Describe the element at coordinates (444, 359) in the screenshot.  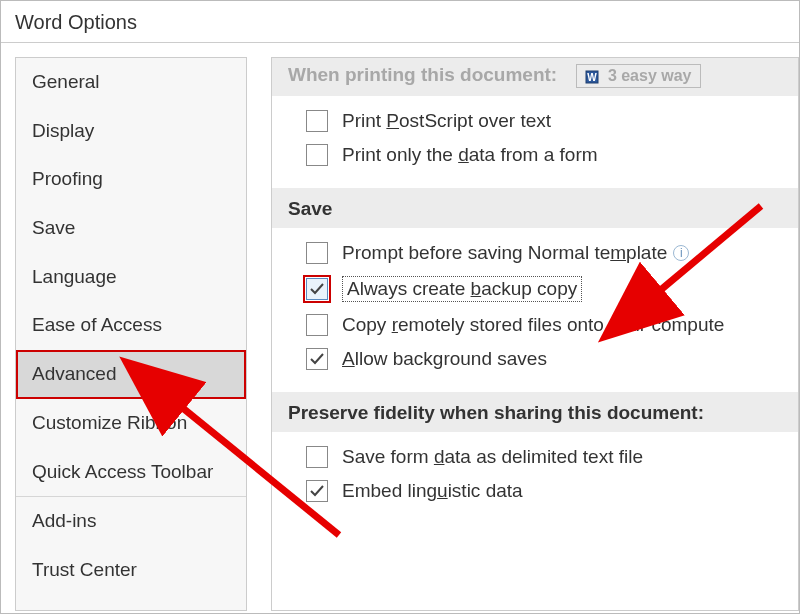
I see `option-label-background-saves: Allow background saves` at that location.